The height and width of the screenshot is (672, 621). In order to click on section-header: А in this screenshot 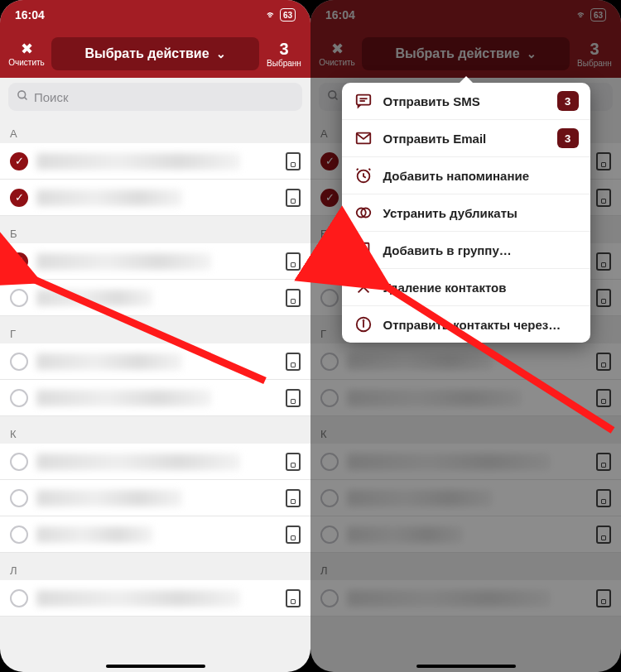, I will do `click(156, 129)`.